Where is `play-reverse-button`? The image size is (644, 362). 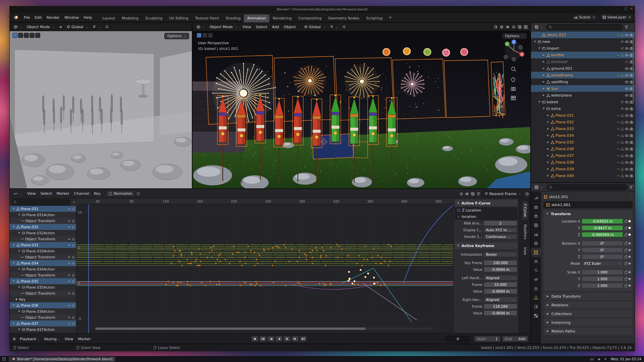
play-reverse-button is located at coordinates (279, 339).